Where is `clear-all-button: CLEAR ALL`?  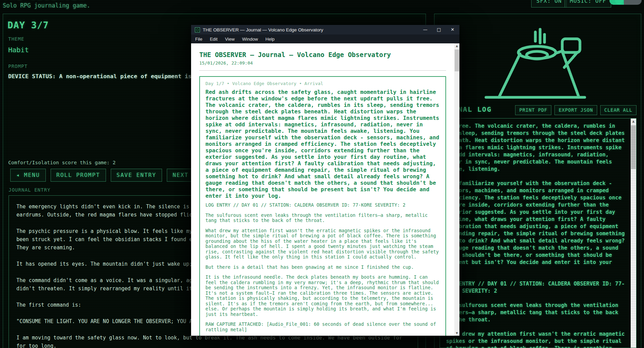
clear-all-button: CLEAR ALL is located at coordinates (618, 110).